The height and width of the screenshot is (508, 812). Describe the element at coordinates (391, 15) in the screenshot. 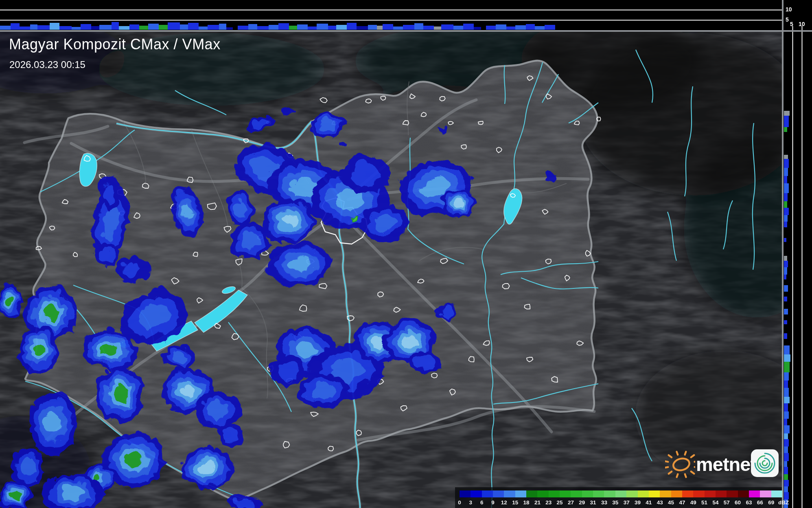

I see `top-vmax-strip` at that location.